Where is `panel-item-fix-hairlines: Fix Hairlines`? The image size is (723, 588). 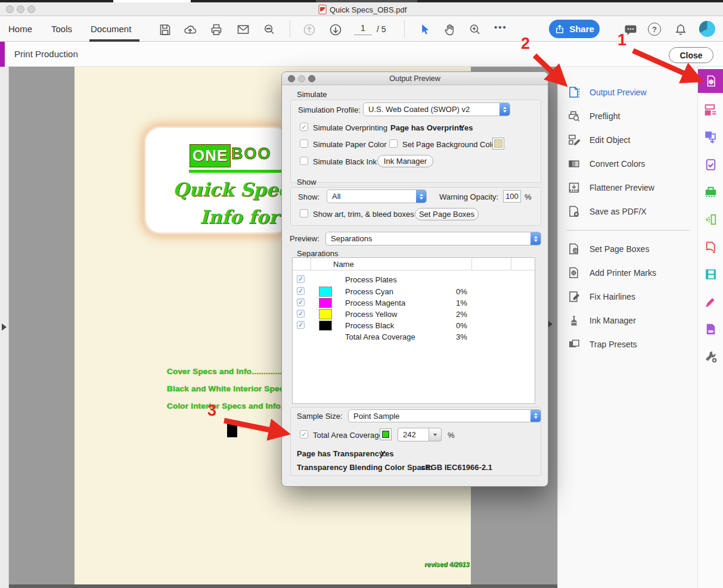
panel-item-fix-hairlines: Fix Hairlines is located at coordinates (601, 297).